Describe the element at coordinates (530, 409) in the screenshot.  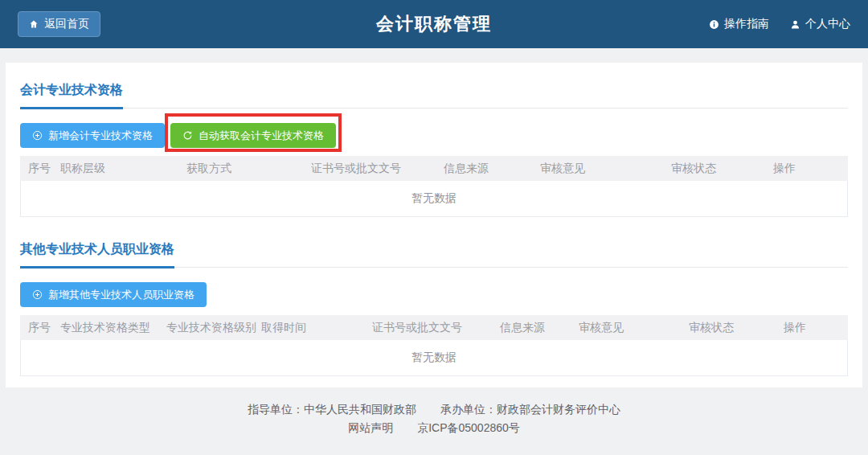
I see `footer-host-unit: 承办单位：财政部会计财务评价中心` at that location.